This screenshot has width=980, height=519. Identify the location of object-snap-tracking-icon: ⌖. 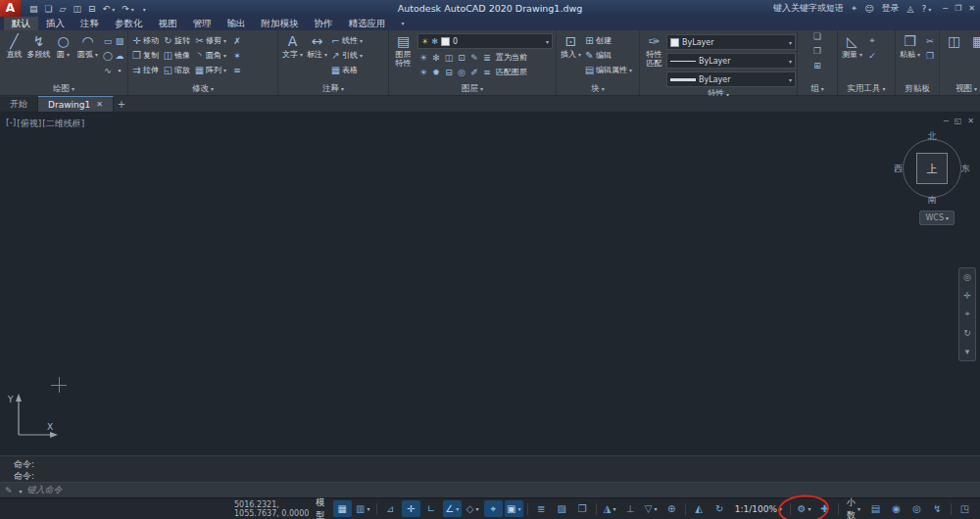
(494, 509).